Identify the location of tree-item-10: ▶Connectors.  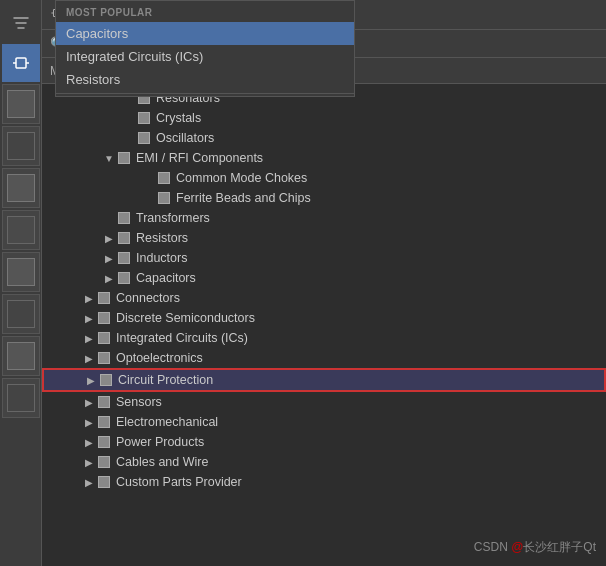
(324, 298).